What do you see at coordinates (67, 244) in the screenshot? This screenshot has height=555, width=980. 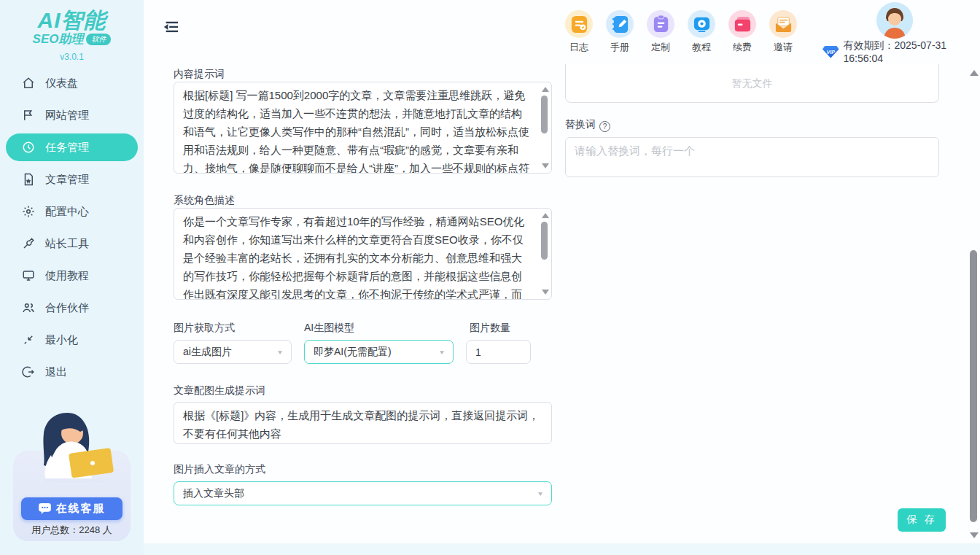 I see `sidebar-item-label: 站长工具` at bounding box center [67, 244].